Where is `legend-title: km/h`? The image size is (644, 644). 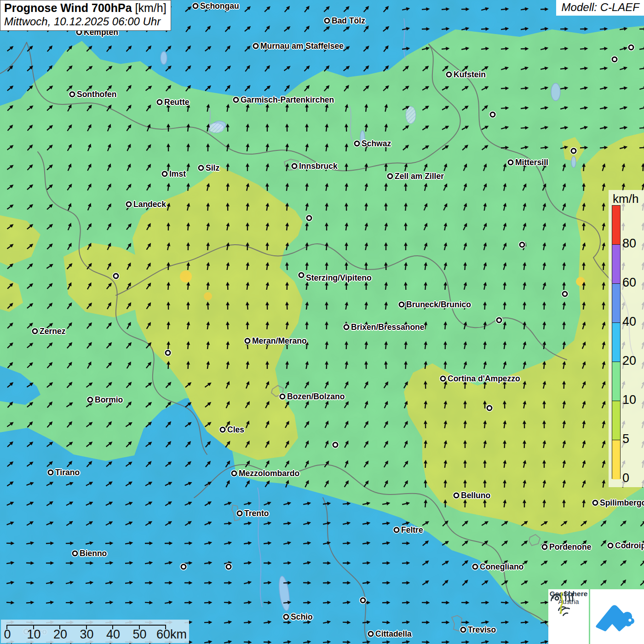
legend-title: km/h is located at coordinates (626, 199).